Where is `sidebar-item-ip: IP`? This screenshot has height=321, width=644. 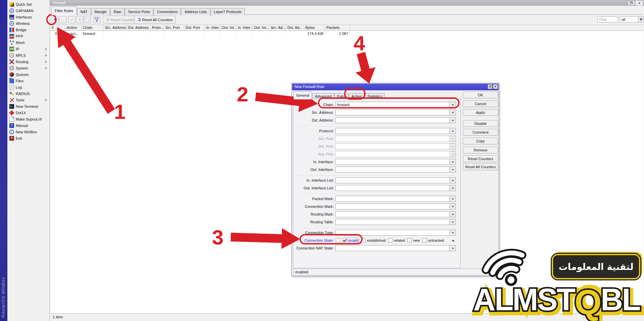 sidebar-item-ip: IP is located at coordinates (29, 49).